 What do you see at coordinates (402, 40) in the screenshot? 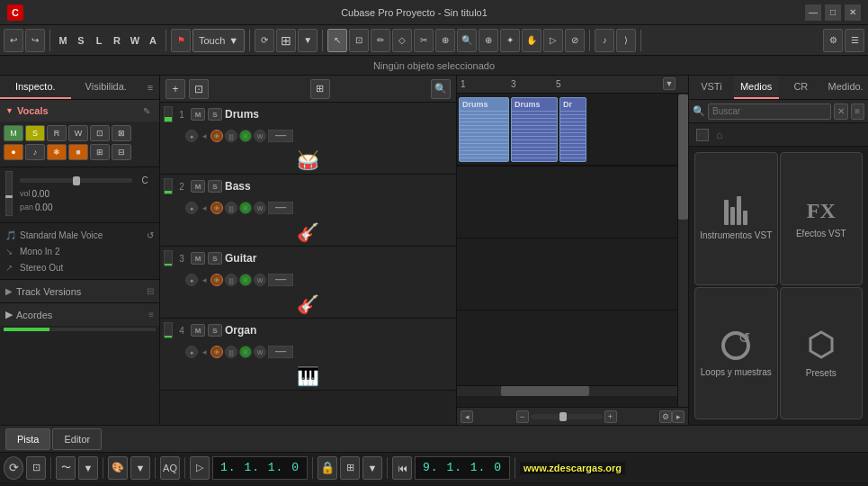
I see `erase-tool-button: ◇` at bounding box center [402, 40].